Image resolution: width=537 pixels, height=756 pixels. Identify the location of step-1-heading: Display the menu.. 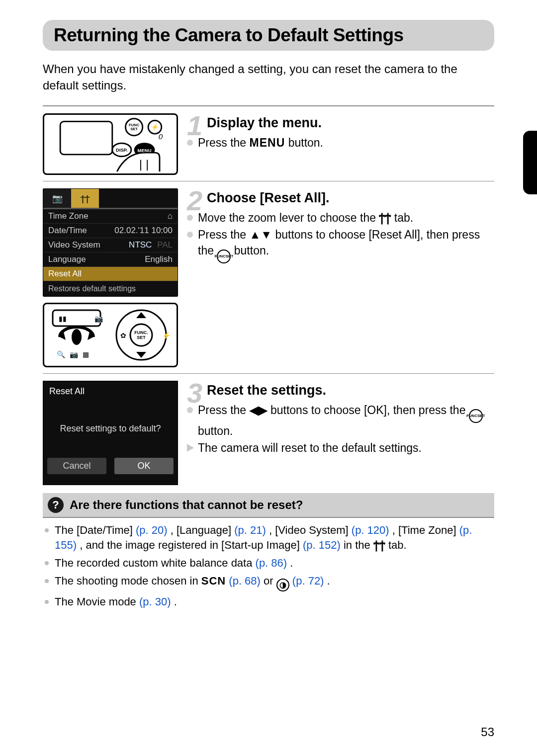
(351, 122).